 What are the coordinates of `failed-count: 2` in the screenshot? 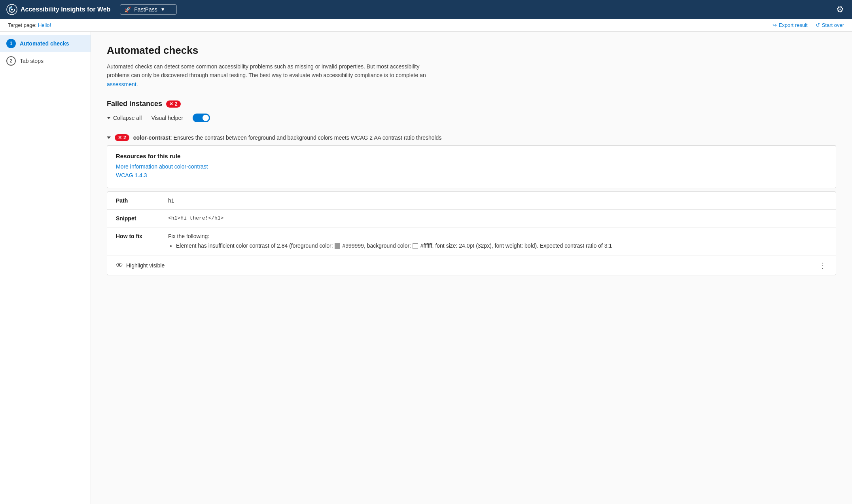 It's located at (176, 104).